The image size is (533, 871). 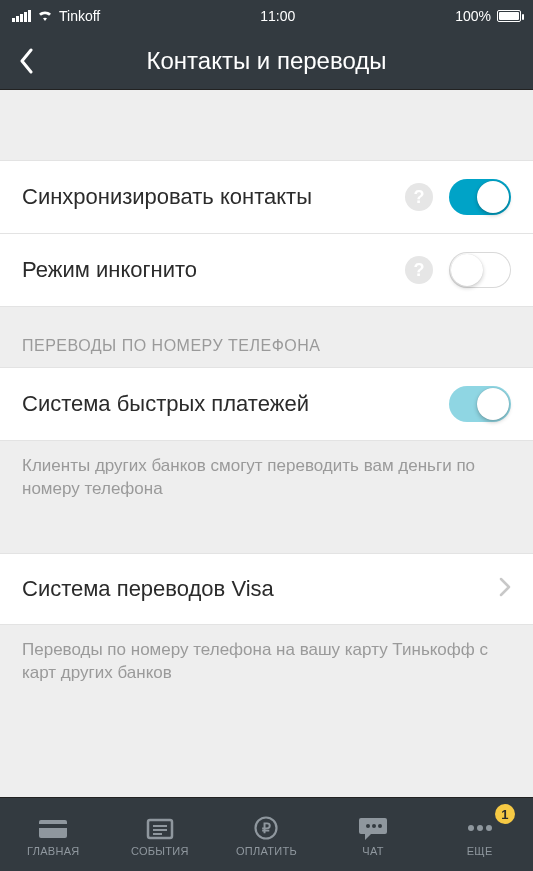 I want to click on toggle-sync-contacts, so click(x=480, y=197).